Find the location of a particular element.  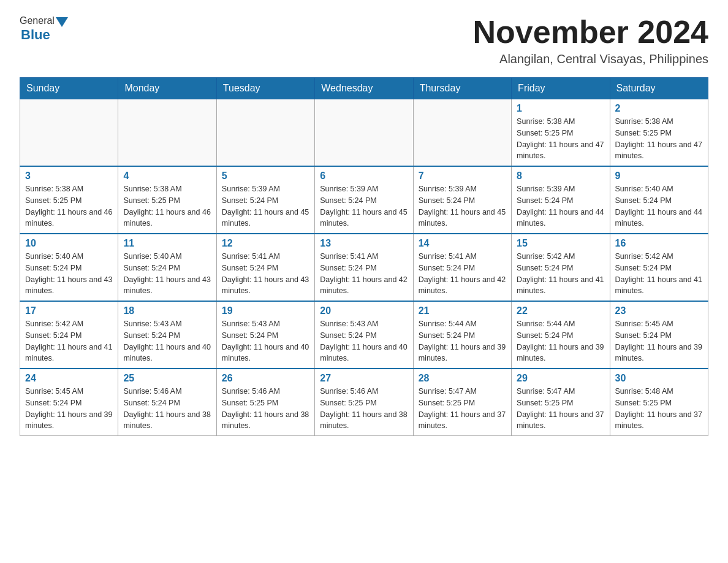

calendar-cell: 8Sunrise: 5:39 AMSunset: 5:24 PMDaylight… is located at coordinates (561, 200).